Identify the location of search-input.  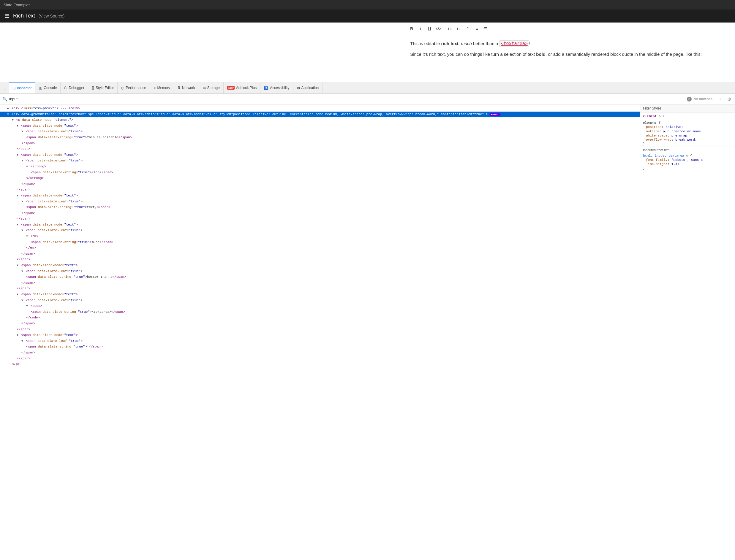
(347, 99).